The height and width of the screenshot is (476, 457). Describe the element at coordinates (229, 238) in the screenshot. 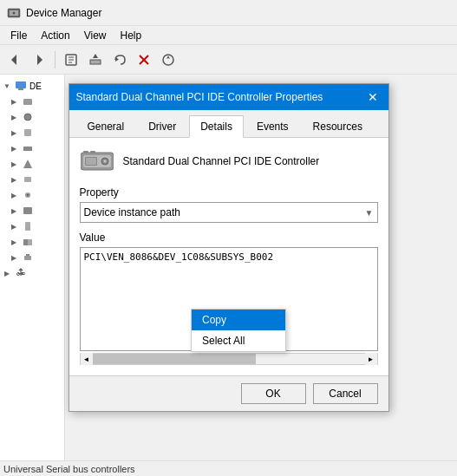

I see `value-label: Value` at that location.